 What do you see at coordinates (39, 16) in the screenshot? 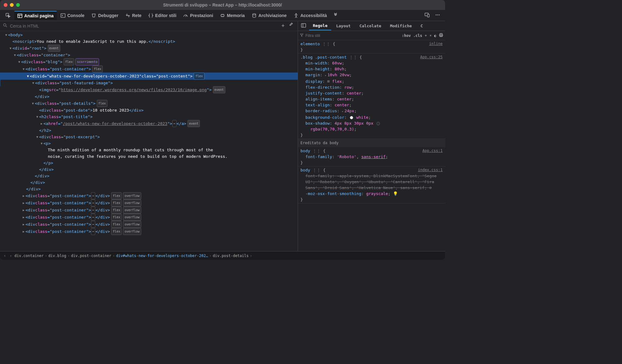
I see `inspector-label: Analisi pagina` at bounding box center [39, 16].